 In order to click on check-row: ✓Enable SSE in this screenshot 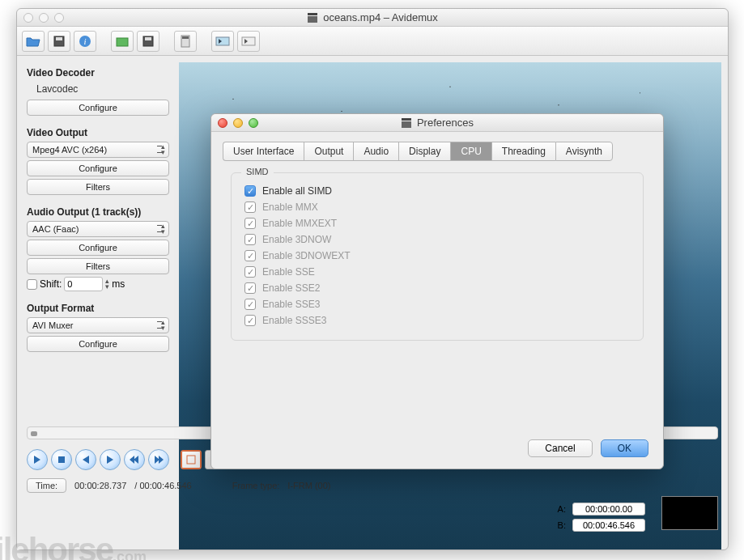, I will do `click(437, 272)`.